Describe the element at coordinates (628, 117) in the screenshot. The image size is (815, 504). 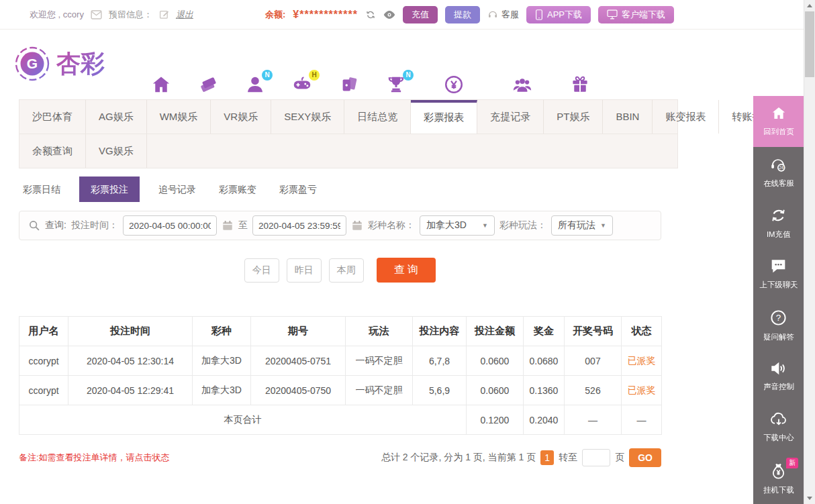
I see `tab-bbin: BBIN` at that location.